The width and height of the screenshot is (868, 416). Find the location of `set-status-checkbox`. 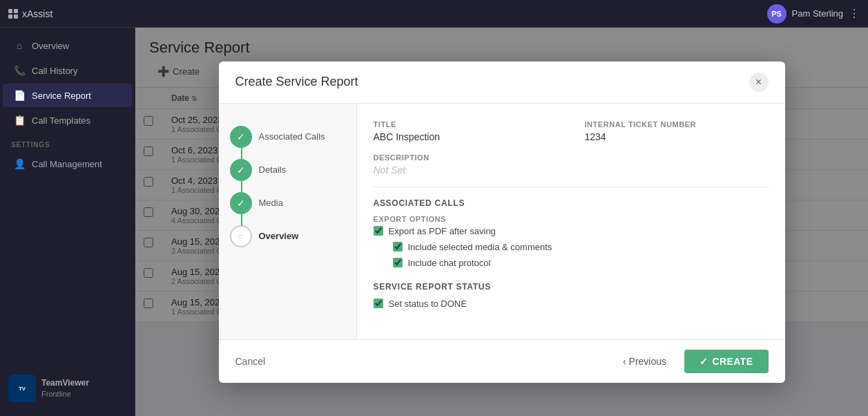

set-status-checkbox is located at coordinates (378, 303).